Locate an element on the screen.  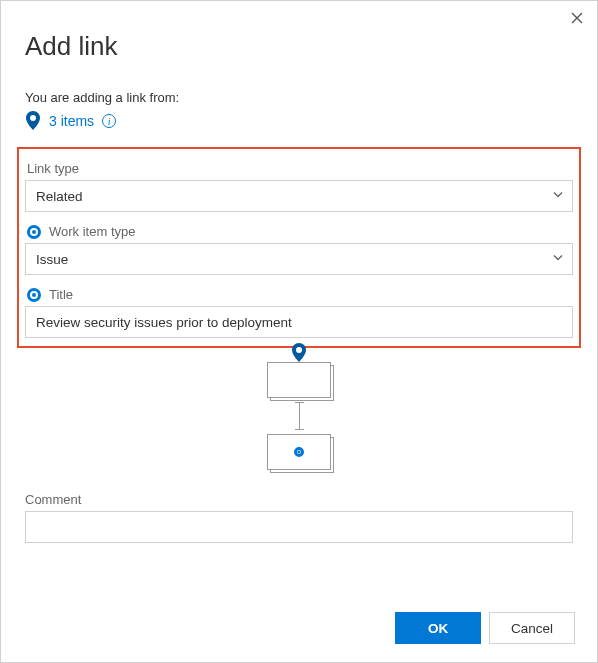
title-input: Review security issues prior to deployme… is located at coordinates (299, 322).